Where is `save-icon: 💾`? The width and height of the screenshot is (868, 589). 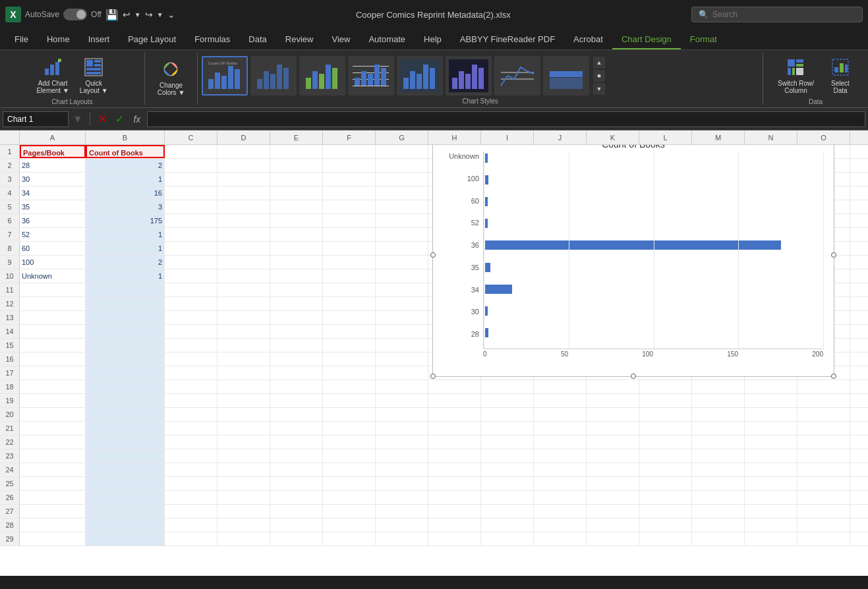
save-icon: 💾 is located at coordinates (112, 14).